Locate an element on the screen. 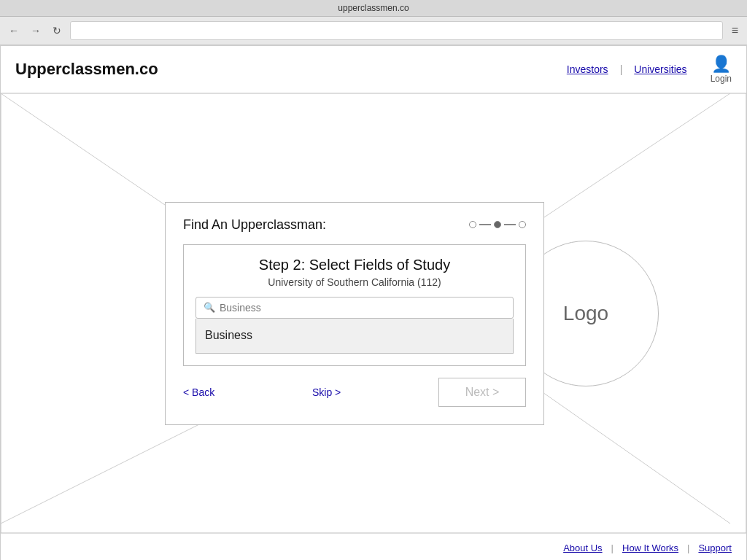 This screenshot has height=560, width=747. address-input is located at coordinates (397, 31).